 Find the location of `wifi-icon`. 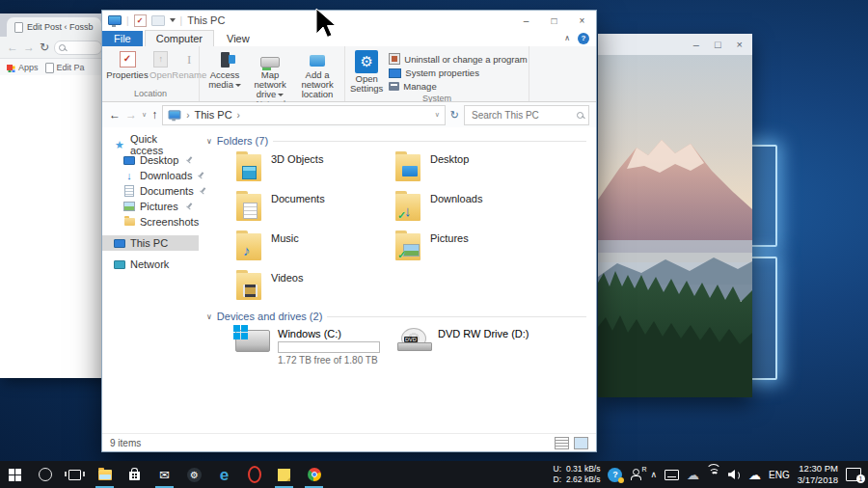

wifi-icon is located at coordinates (714, 474).